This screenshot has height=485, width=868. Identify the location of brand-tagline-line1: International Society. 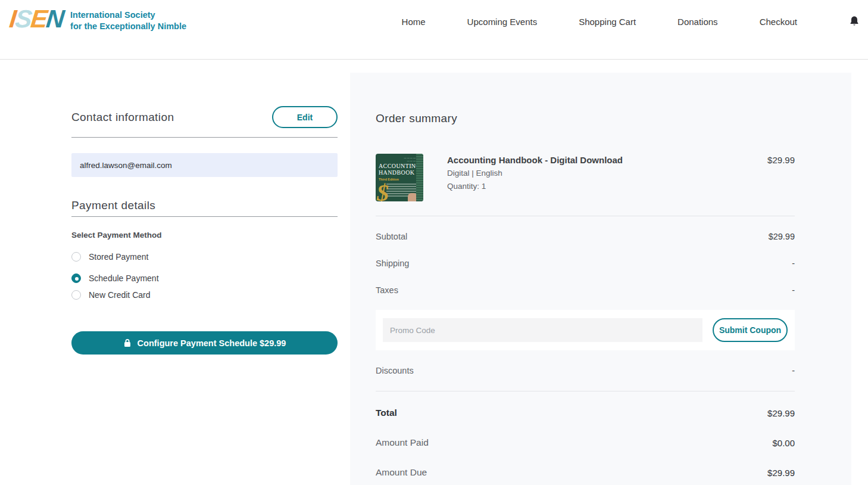
(129, 15).